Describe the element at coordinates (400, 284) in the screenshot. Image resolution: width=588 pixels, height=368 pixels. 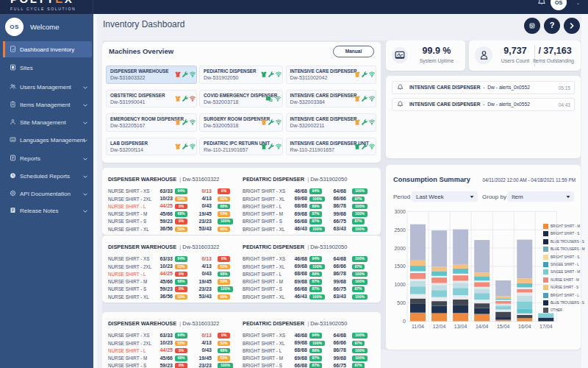
I see `svg-text: 1000` at that location.